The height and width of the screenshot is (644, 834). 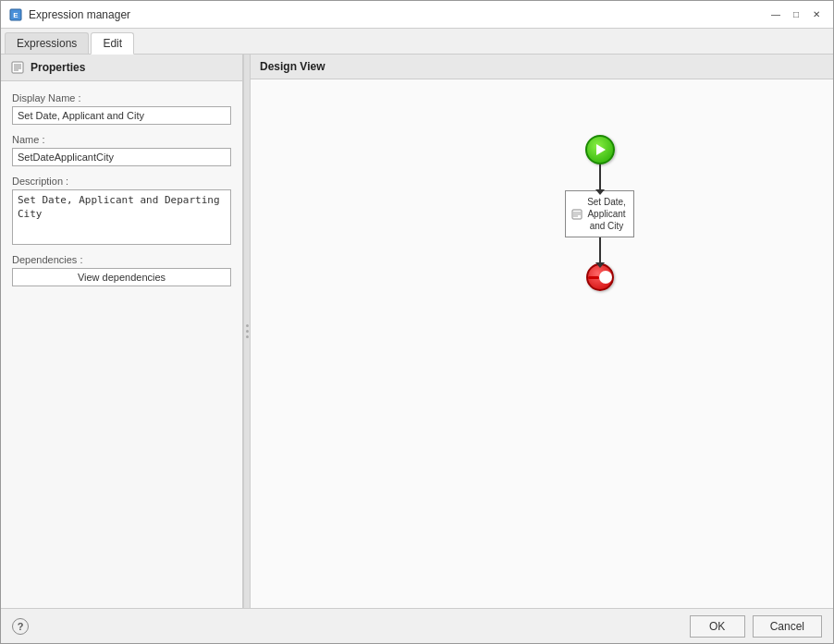 I want to click on tab-edit: Edit, so click(x=113, y=43).